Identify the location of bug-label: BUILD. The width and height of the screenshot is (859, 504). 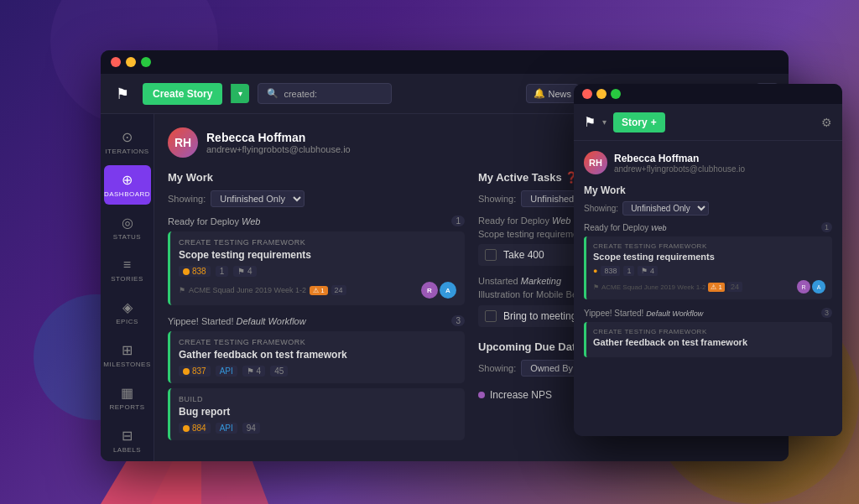
(317, 399).